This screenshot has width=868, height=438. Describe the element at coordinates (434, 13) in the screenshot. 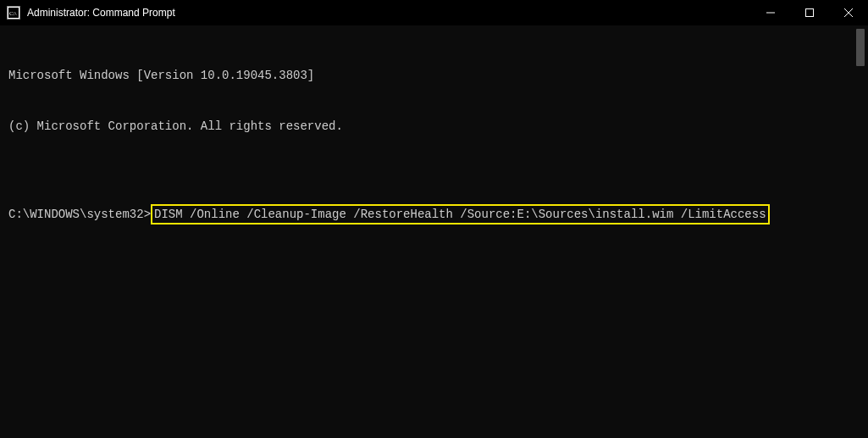

I see `window-titlebar: C:\ Administrator: Command Prompt` at that location.